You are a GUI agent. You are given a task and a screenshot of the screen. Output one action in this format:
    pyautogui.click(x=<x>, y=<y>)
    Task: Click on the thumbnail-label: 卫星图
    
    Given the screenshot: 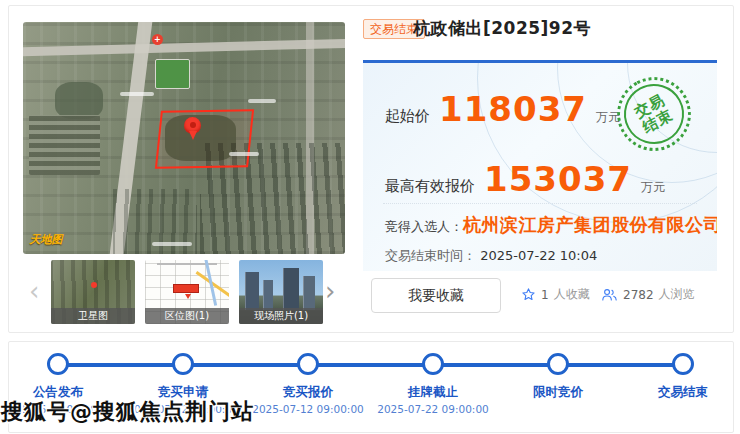 What is the action you would take?
    pyautogui.click(x=93, y=316)
    